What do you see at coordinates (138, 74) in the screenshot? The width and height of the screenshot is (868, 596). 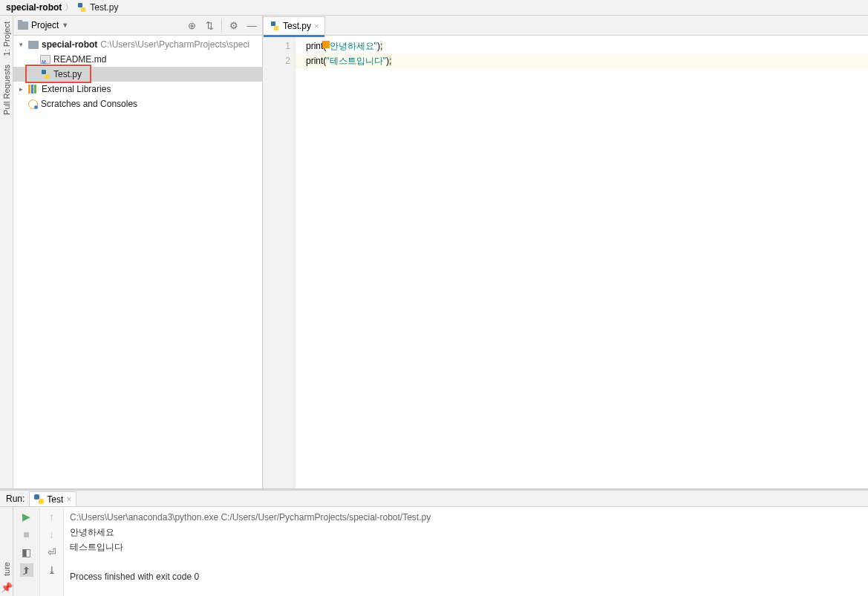 I see `tree-file-test: Test.py` at bounding box center [138, 74].